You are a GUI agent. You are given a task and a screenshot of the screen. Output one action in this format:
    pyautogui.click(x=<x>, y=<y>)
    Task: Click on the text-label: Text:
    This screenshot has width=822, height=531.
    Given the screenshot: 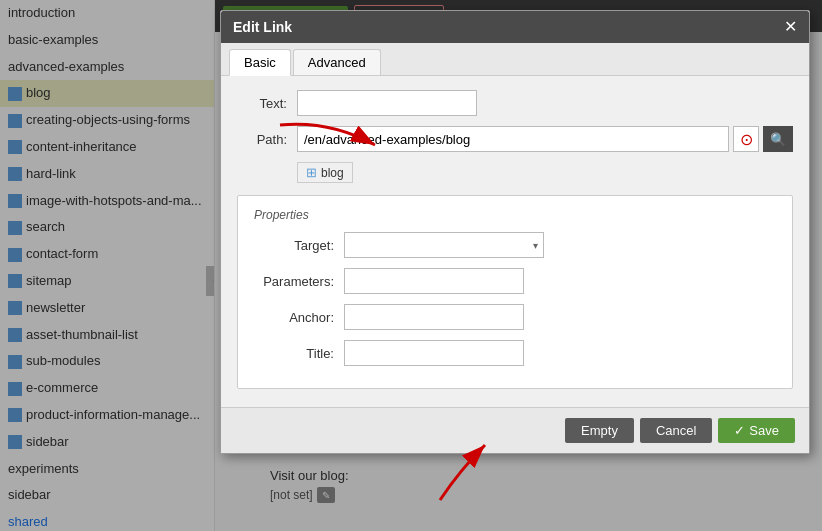 What is the action you would take?
    pyautogui.click(x=262, y=104)
    